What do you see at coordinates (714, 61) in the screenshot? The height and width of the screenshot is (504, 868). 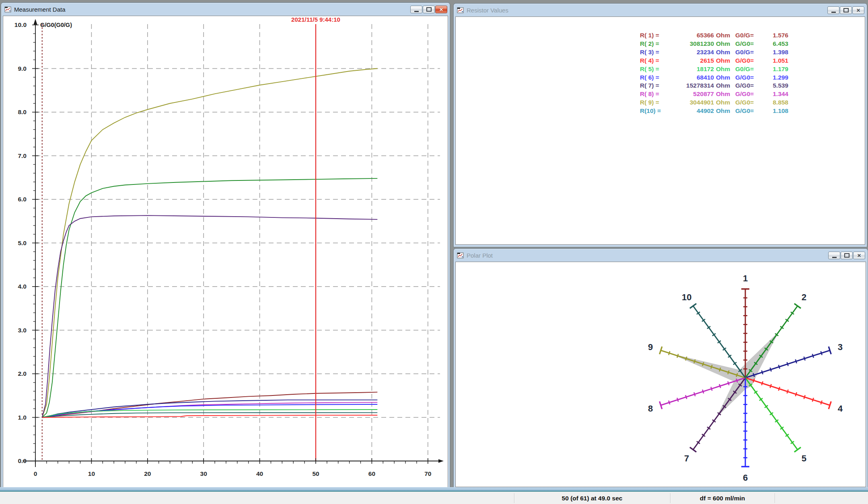 I see `resistor-row: R( 4) =2615OhmG/G0=1.051` at bounding box center [714, 61].